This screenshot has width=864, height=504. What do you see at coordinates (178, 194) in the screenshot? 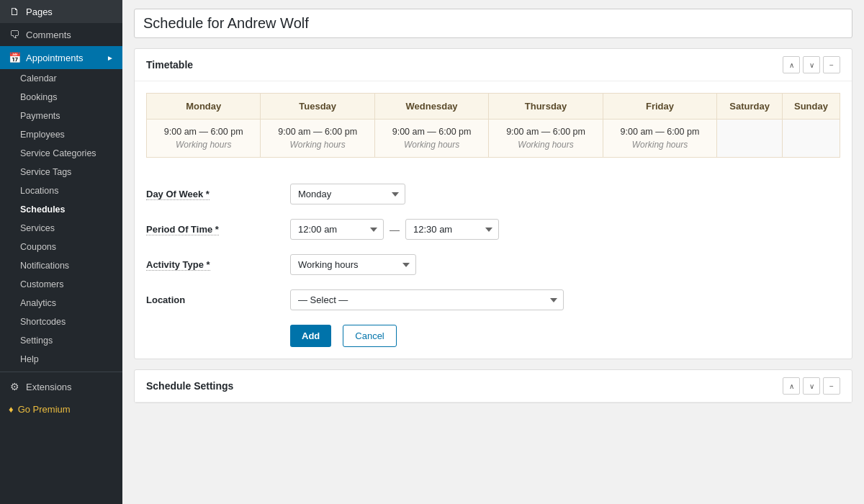
I see `day-of-week-required-label: Day Of Week *` at bounding box center [178, 194].